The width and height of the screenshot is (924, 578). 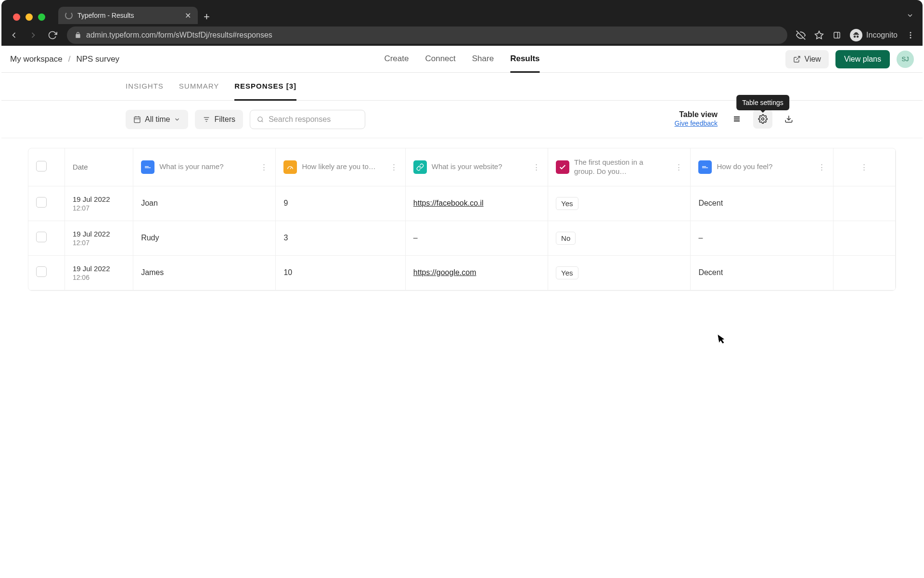 What do you see at coordinates (763, 119) in the screenshot?
I see `table-settings-button: Table settings` at bounding box center [763, 119].